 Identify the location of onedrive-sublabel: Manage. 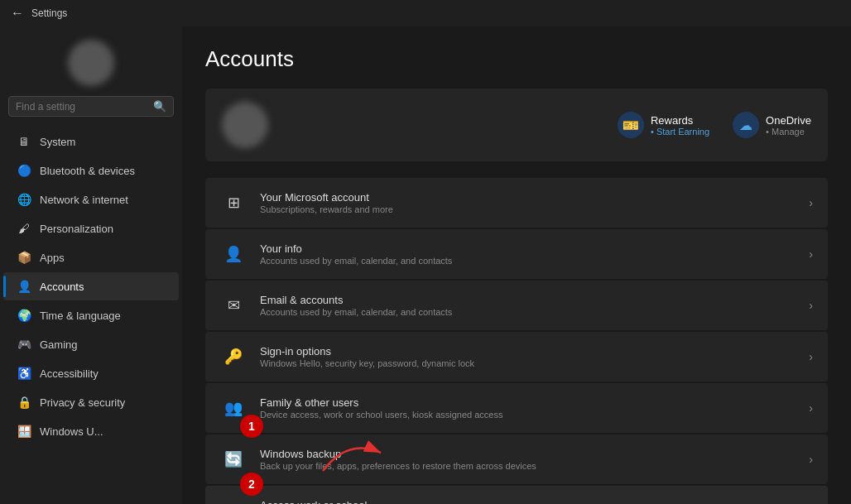
(788, 132).